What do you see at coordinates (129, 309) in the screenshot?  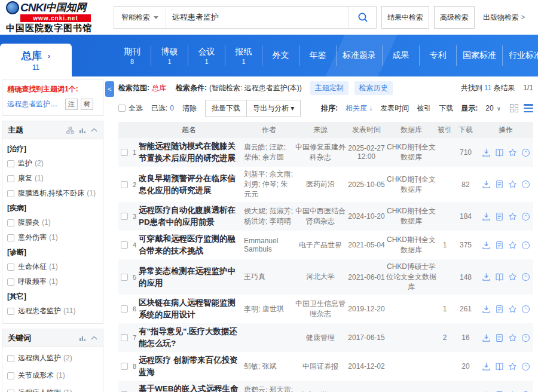 I see `row-select: 6` at bounding box center [129, 309].